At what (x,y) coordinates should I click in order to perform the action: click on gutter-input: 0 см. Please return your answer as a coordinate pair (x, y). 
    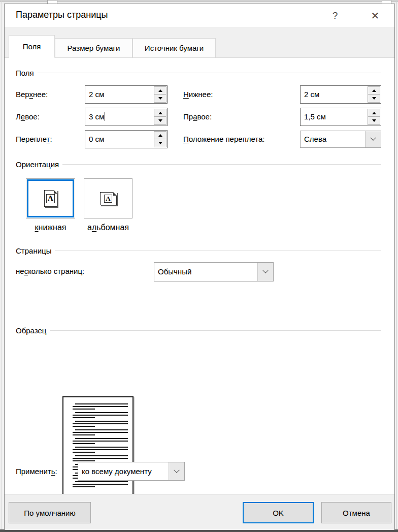
    Looking at the image, I should click on (126, 139).